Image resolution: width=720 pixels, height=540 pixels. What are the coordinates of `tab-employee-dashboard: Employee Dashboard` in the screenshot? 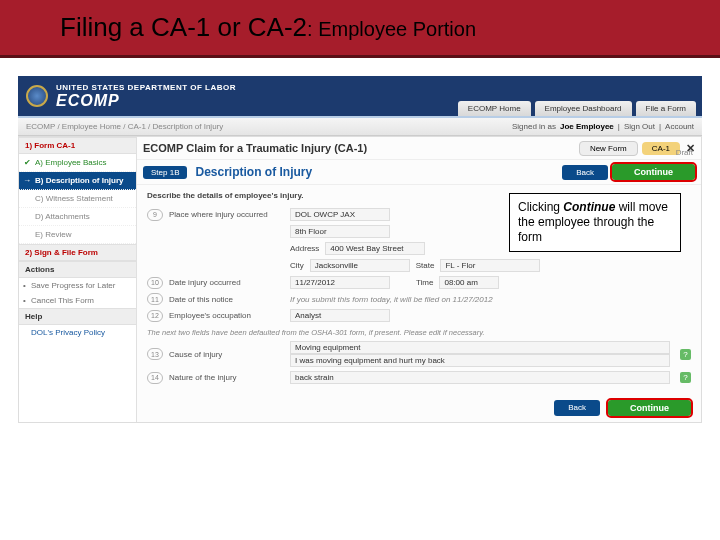 It's located at (584, 108).